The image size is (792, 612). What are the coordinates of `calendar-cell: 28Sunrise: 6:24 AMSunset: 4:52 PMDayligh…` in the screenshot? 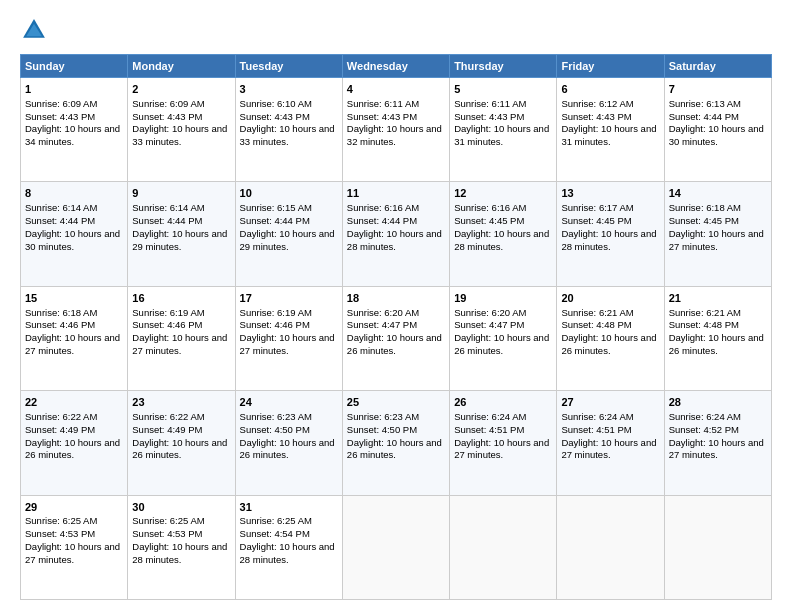 It's located at (718, 443).